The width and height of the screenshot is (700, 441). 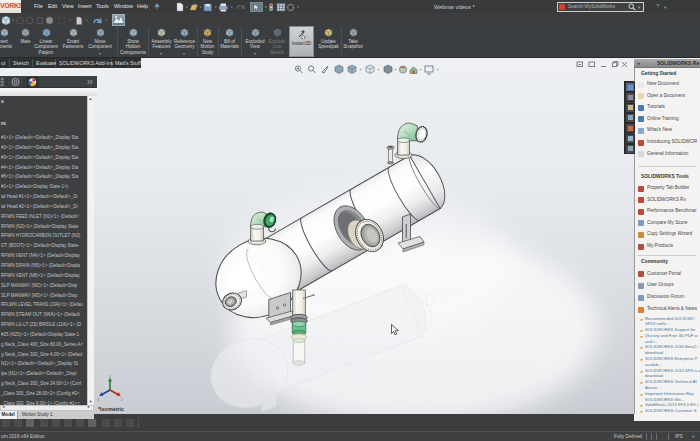 What do you see at coordinates (122, 400) in the screenshot?
I see `svg-text: Z` at bounding box center [122, 400].